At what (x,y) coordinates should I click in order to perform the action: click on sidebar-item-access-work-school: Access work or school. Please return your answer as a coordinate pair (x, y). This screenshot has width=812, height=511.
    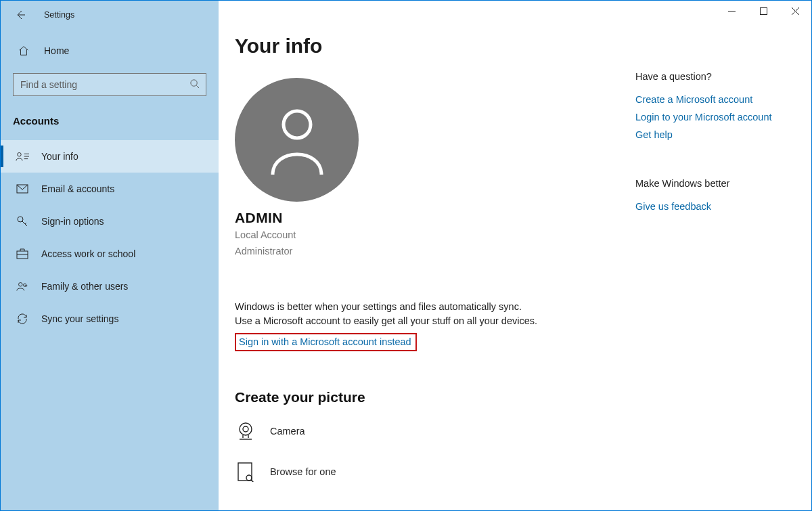
    Looking at the image, I should click on (110, 254).